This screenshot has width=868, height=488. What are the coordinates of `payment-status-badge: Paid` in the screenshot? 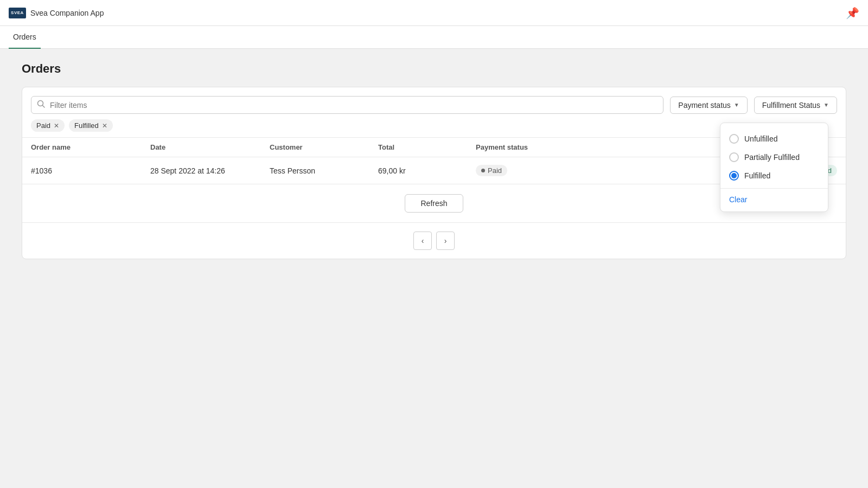 It's located at (492, 170).